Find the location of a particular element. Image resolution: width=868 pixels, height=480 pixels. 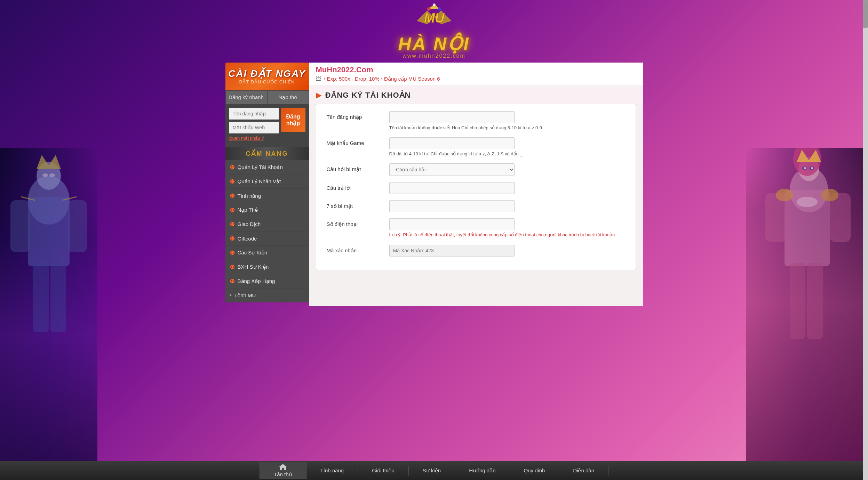

sidebar-item-bang-xep-hang: ⊕ Bảng Xếp Hạng is located at coordinates (267, 282).